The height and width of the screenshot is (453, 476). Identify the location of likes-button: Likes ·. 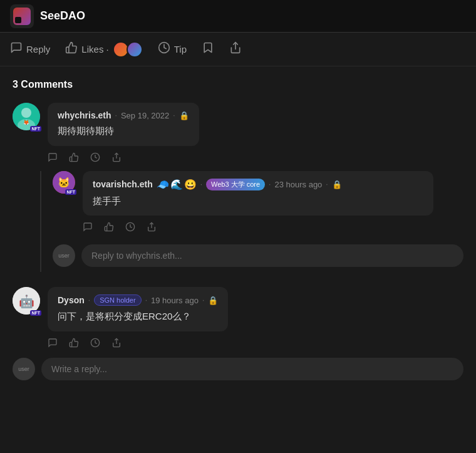
(104, 49).